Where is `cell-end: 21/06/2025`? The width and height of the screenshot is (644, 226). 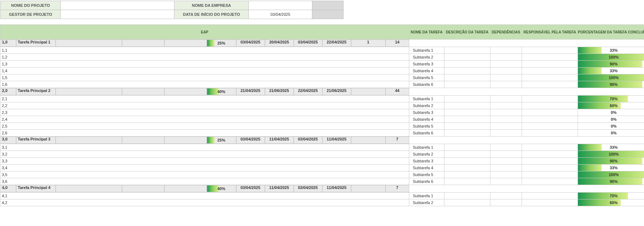 cell-end: 21/06/2025 is located at coordinates (279, 92).